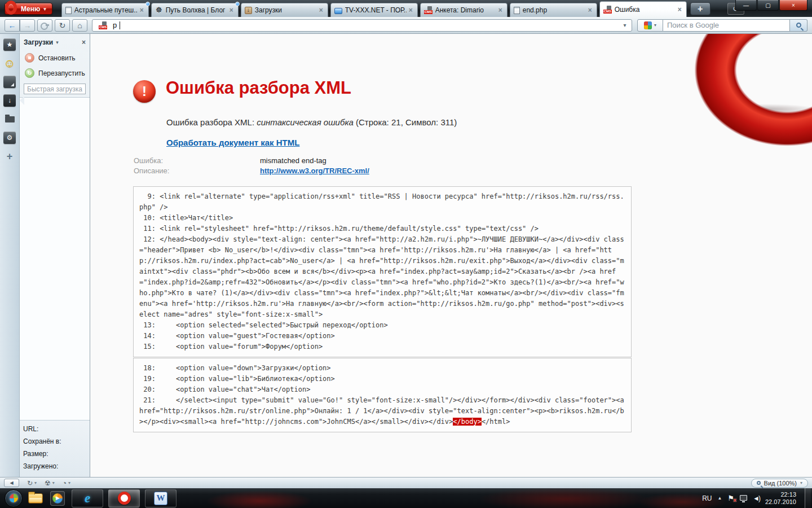 This screenshot has width=812, height=508. What do you see at coordinates (10, 45) in the screenshot?
I see `bookmarks-panel-icon: ★` at bounding box center [10, 45].